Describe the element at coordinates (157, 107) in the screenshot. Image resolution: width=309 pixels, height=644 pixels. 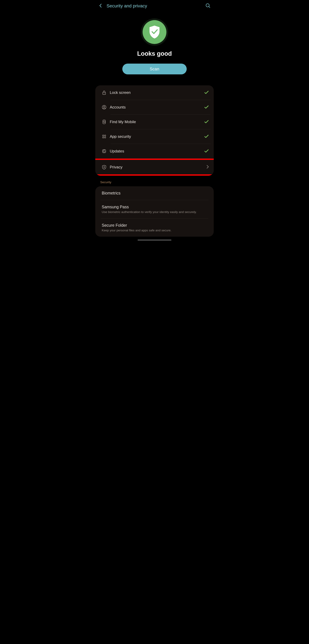
I see `item-label: Accounts` at that location.